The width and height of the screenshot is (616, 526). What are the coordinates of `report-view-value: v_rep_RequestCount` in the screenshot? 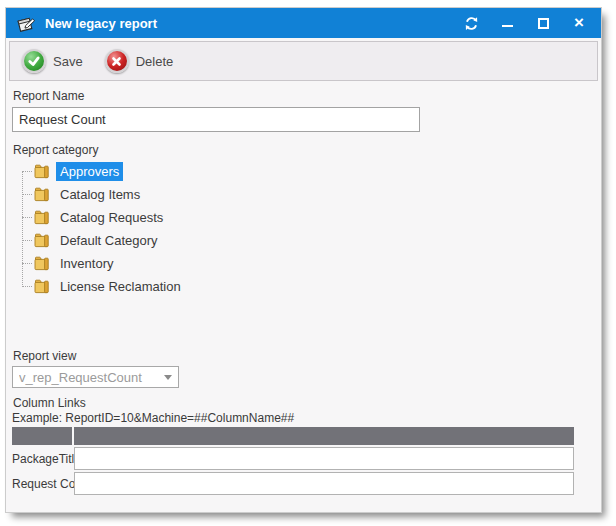 It's located at (90, 378).